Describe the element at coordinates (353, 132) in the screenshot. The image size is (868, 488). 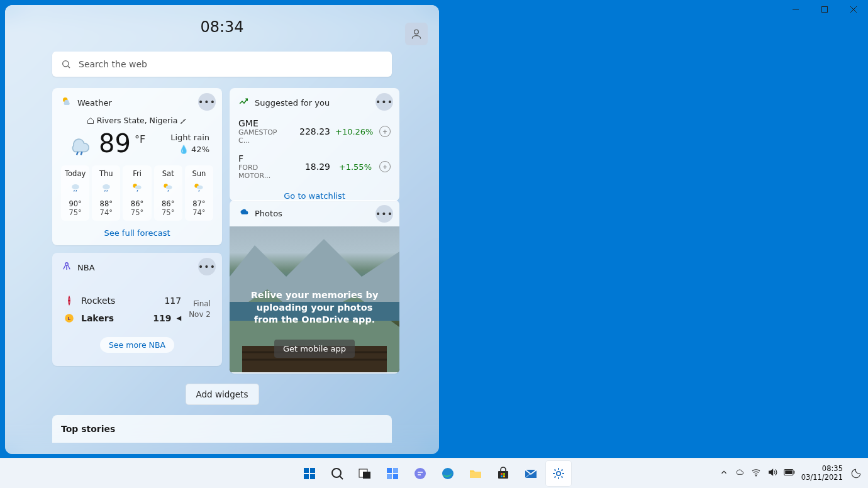
I see `stock-change: +10.26%` at that location.